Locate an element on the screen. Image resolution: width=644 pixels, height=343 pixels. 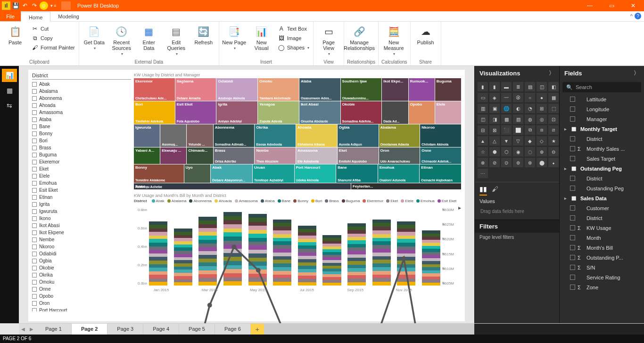
smiley-icon: ☺ is located at coordinates (44, 6).